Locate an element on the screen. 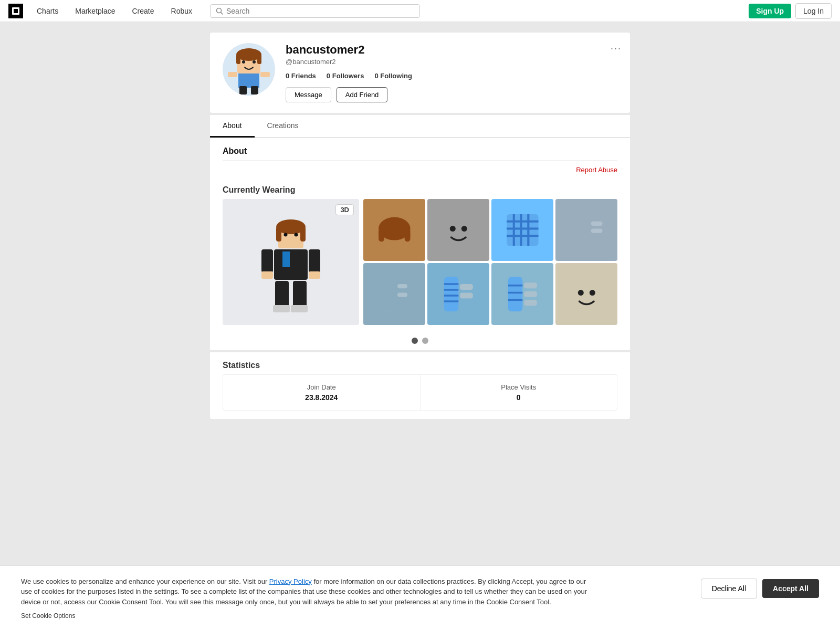  message-button: Message is located at coordinates (309, 94).